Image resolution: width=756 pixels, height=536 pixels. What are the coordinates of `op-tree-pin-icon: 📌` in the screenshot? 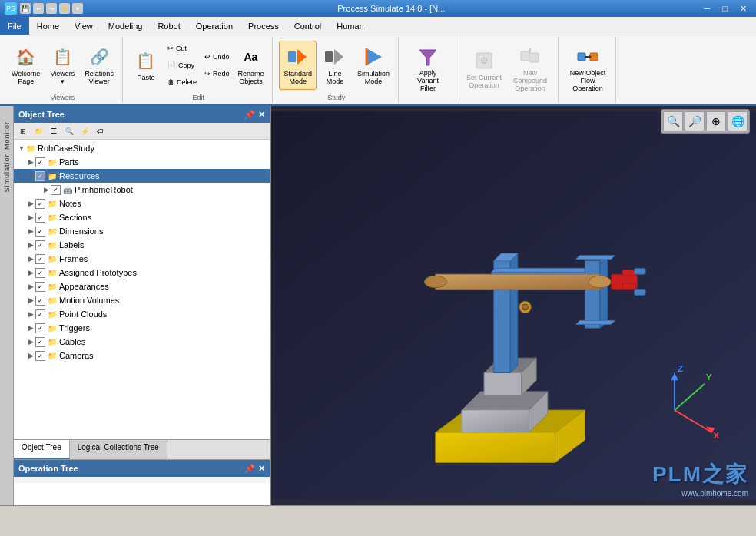 It's located at (250, 468).